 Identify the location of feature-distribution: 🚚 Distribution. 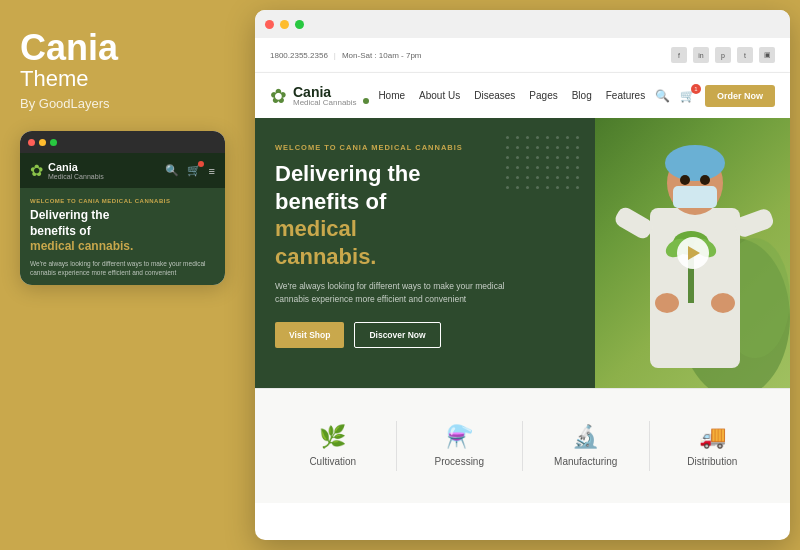
(713, 446).